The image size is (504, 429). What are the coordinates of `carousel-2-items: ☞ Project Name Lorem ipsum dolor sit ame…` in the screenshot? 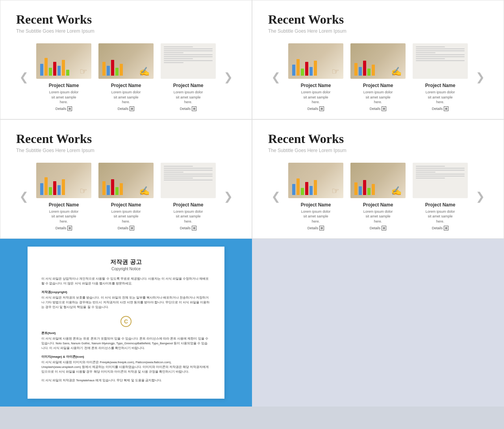 It's located at (378, 77).